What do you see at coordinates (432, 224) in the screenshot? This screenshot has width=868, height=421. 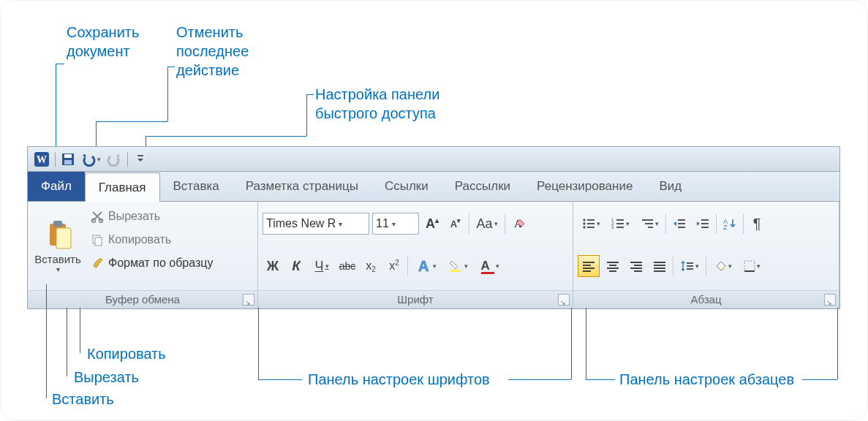 I see `grow-font-button: A▴` at bounding box center [432, 224].